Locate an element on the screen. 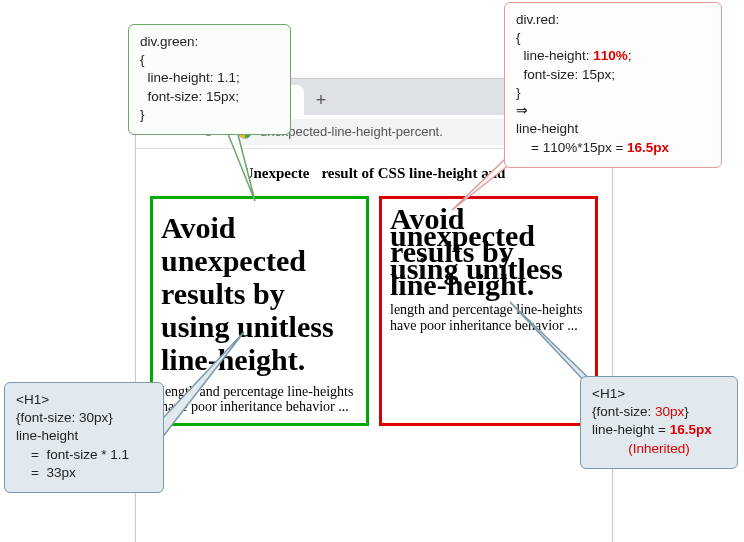  code-line: = 33px is located at coordinates (84, 473).